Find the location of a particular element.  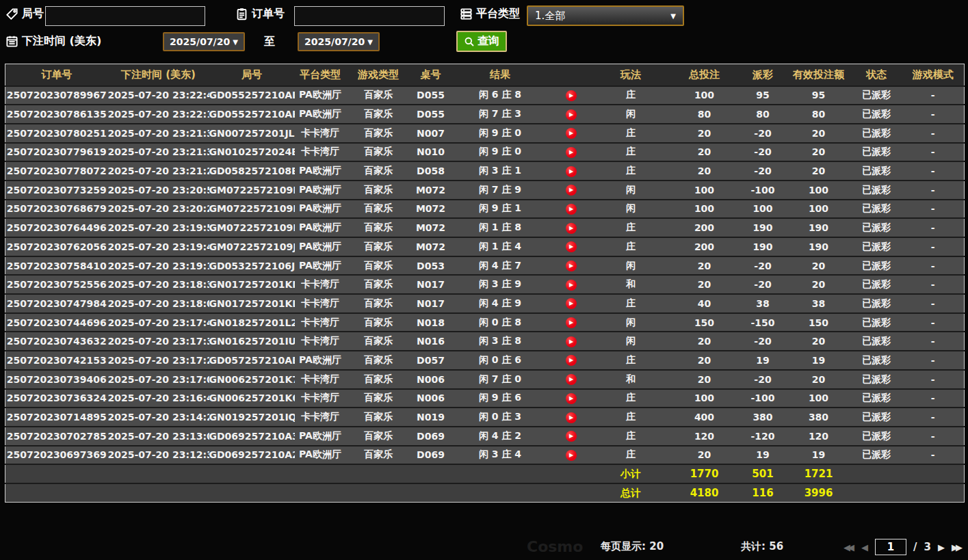

cell-valid-bet: 19 is located at coordinates (819, 360).